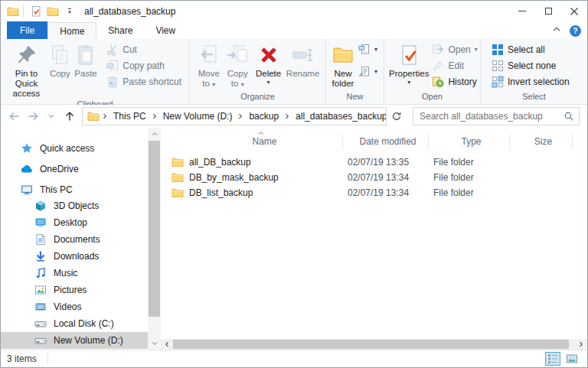 The image size is (588, 368). What do you see at coordinates (26, 70) in the screenshot?
I see `pin-to-quick-access-button: Pin to Quick access` at bounding box center [26, 70].